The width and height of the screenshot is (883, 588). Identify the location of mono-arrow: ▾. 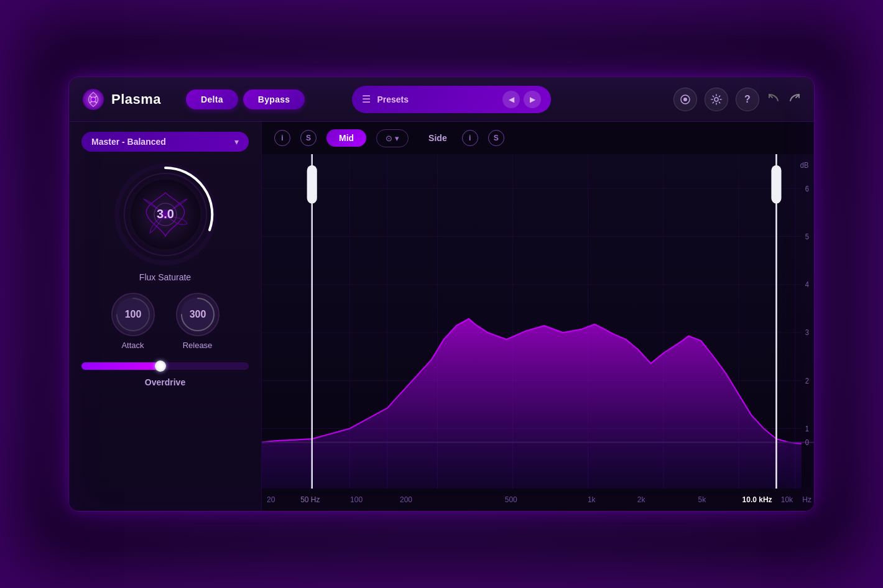
(397, 138).